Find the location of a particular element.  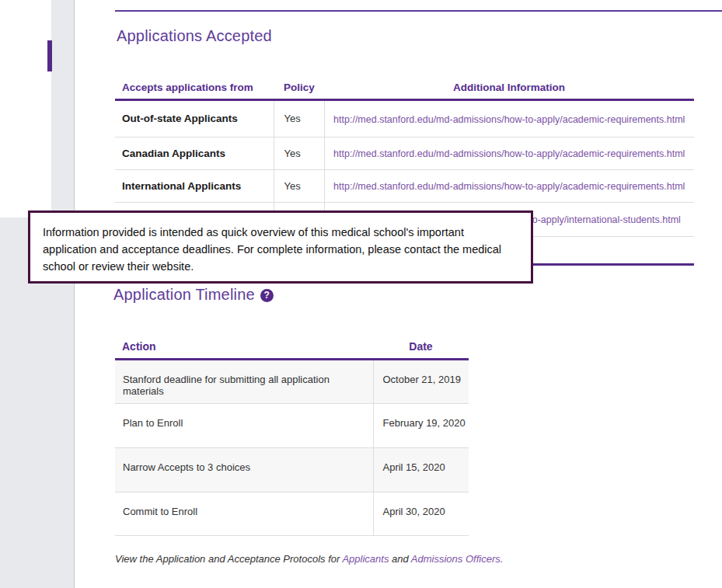

admissions-officers-link: Admissions Officers is located at coordinates (455, 559).